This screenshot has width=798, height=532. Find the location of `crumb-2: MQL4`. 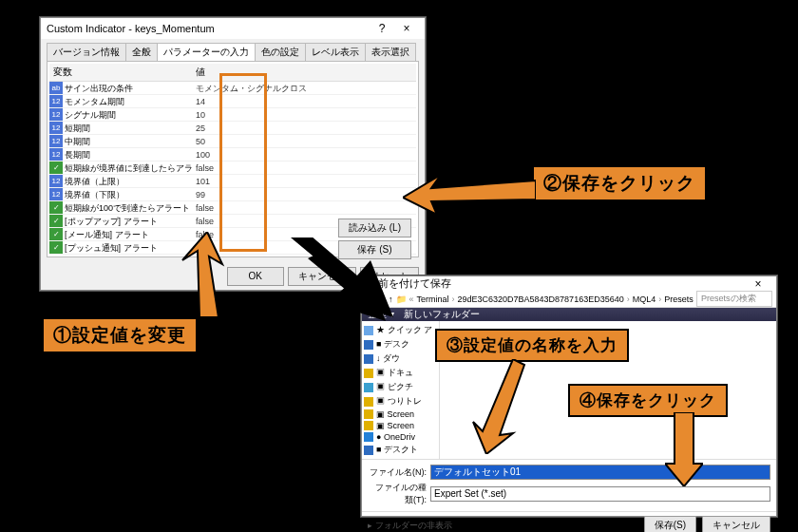

crumb-2: MQL4 is located at coordinates (644, 299).